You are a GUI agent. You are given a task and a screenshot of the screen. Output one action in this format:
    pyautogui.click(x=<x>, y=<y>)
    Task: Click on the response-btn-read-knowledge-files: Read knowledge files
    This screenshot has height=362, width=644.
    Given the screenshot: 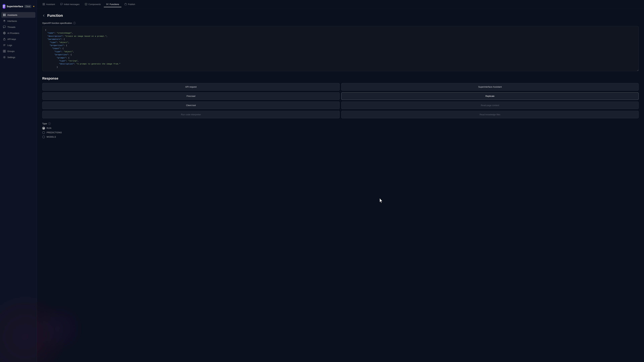 What is the action you would take?
    pyautogui.click(x=490, y=115)
    